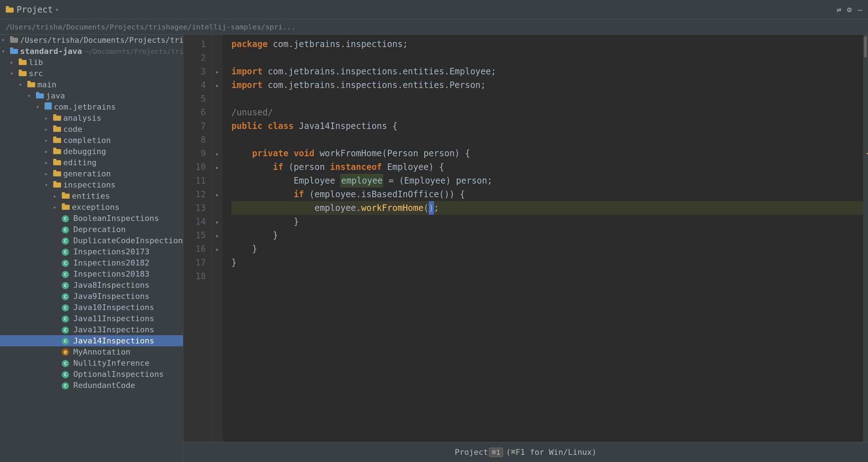 This screenshot has height=462, width=868. I want to click on sidebar-item-Java10Inspections: C Java10Inspections, so click(91, 308).